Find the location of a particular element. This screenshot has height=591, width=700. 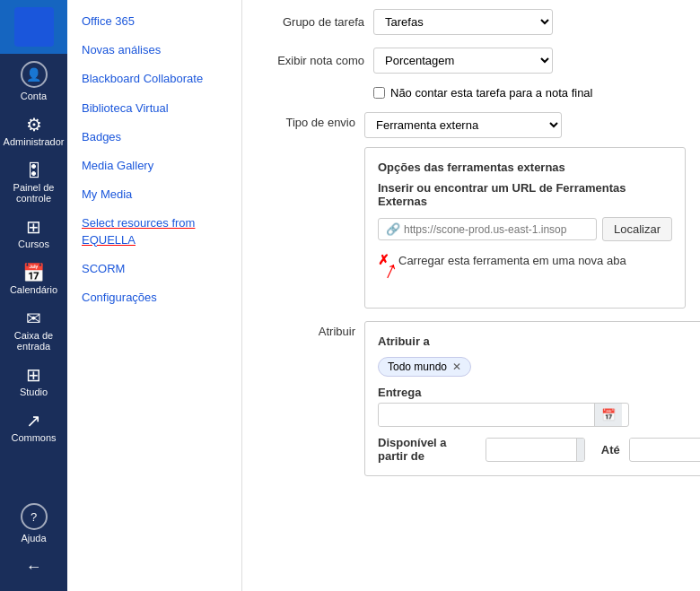

entrega-input is located at coordinates (486, 415).